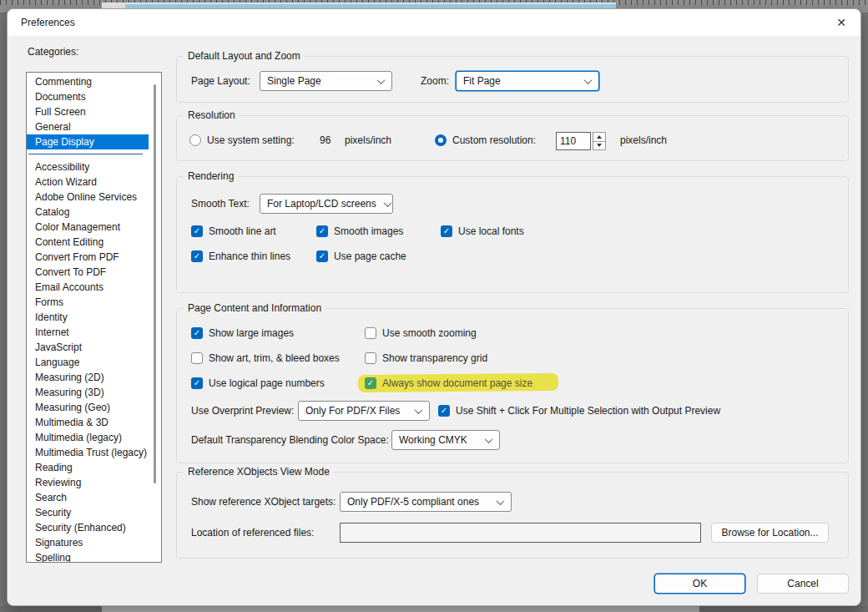 This screenshot has height=612, width=868. I want to click on xobject-targets-select: Only PDF/X-5 compliant ones, so click(426, 502).